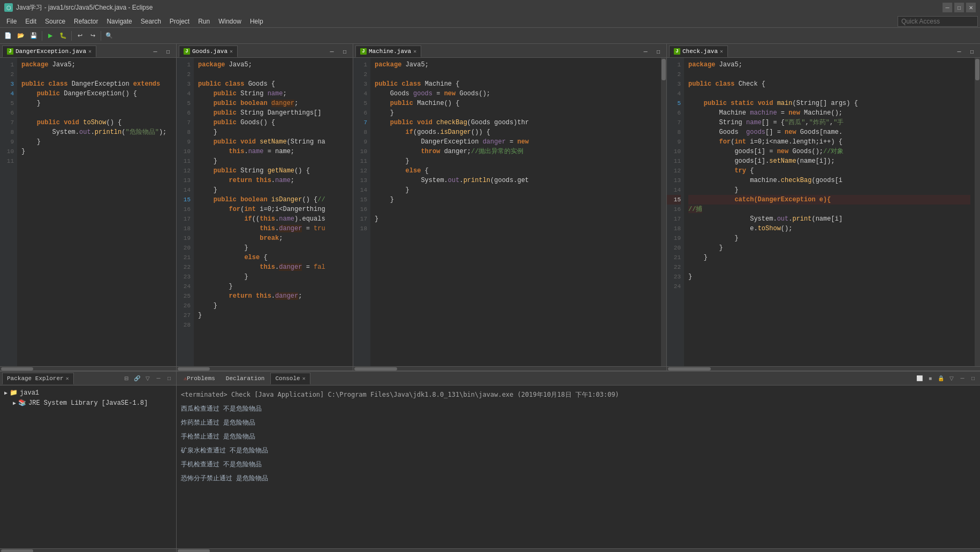  Describe the element at coordinates (137, 379) in the screenshot. I see `link-editor-button: 🔗` at that location.